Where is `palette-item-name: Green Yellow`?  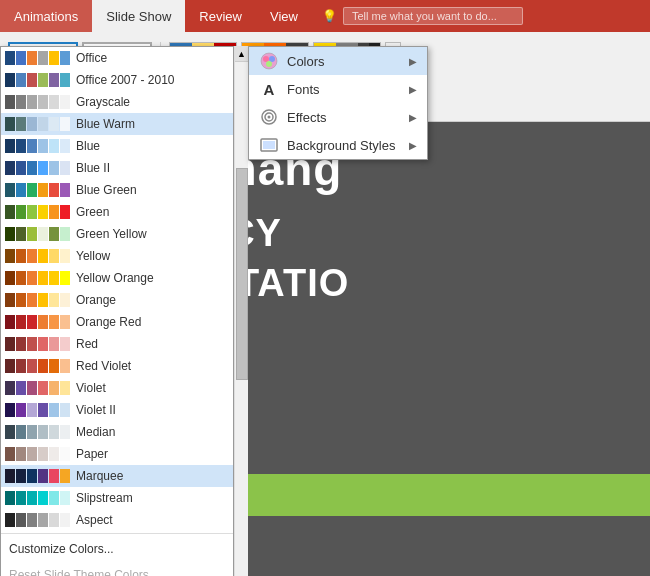 palette-item-name: Green Yellow is located at coordinates (112, 234).